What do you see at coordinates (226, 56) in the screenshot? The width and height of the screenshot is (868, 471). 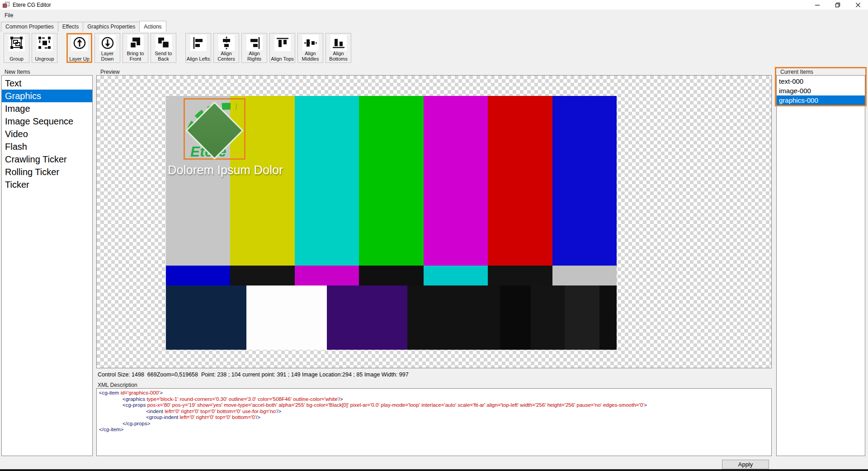 I see `toolbar-button-label: Align Centers` at bounding box center [226, 56].